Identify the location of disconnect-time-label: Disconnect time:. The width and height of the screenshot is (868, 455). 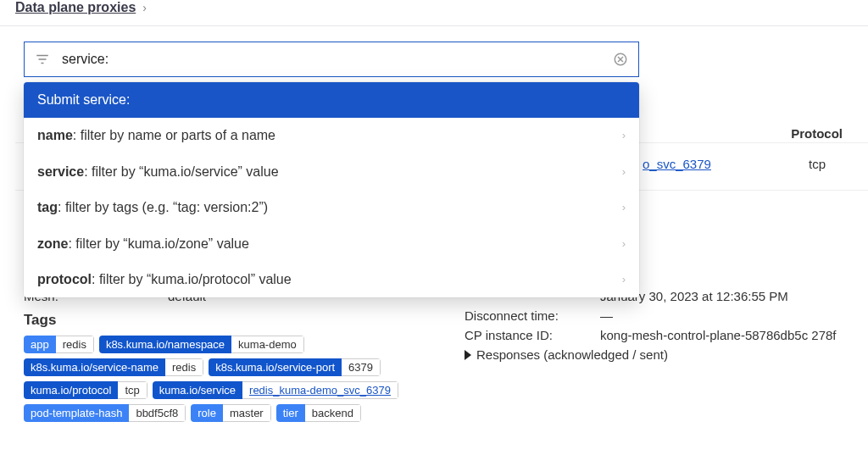
(532, 315).